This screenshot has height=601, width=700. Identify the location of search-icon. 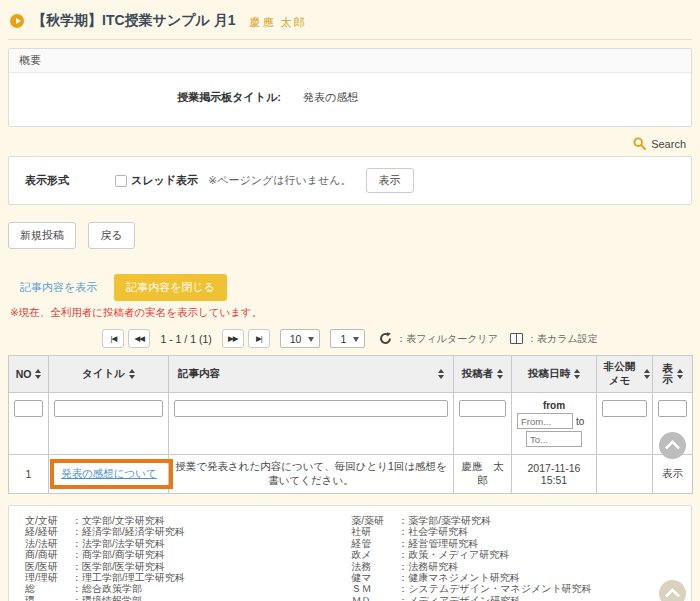
(640, 144).